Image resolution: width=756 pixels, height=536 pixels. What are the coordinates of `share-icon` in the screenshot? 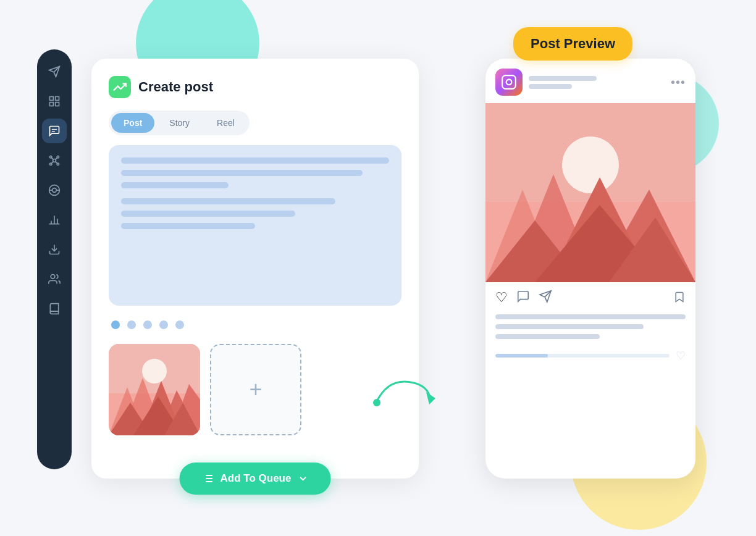 It's located at (545, 298).